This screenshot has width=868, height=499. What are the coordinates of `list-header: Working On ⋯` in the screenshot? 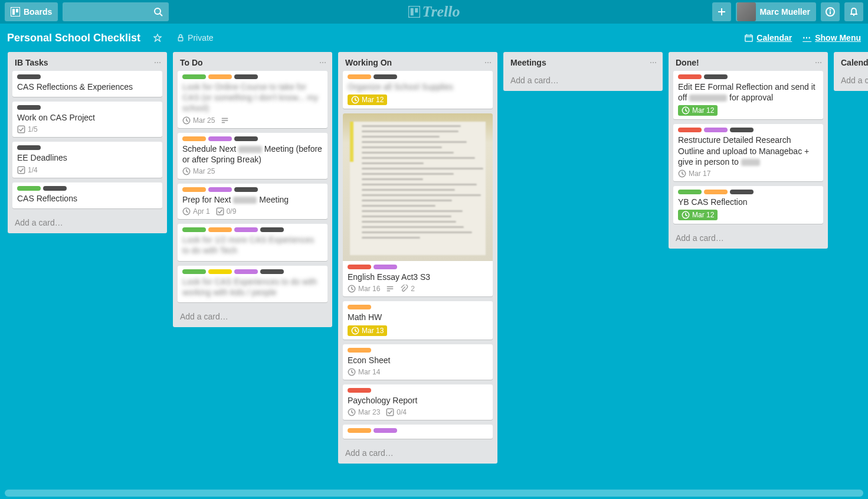 It's located at (418, 61).